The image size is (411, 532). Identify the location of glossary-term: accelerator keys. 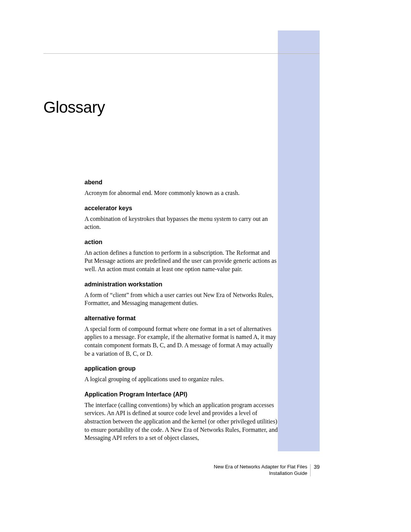
(182, 208).